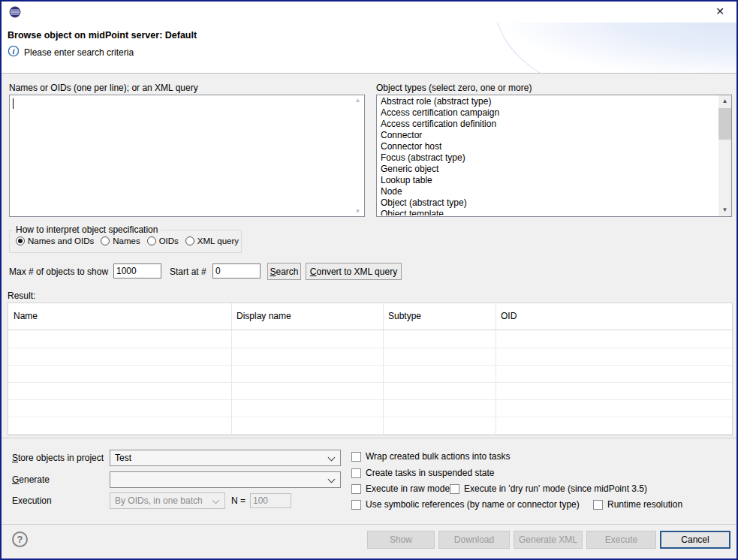 The image size is (738, 560). What do you see at coordinates (438, 456) in the screenshot?
I see `checkbox-label: Wrap created bulk actions into tasks` at bounding box center [438, 456].